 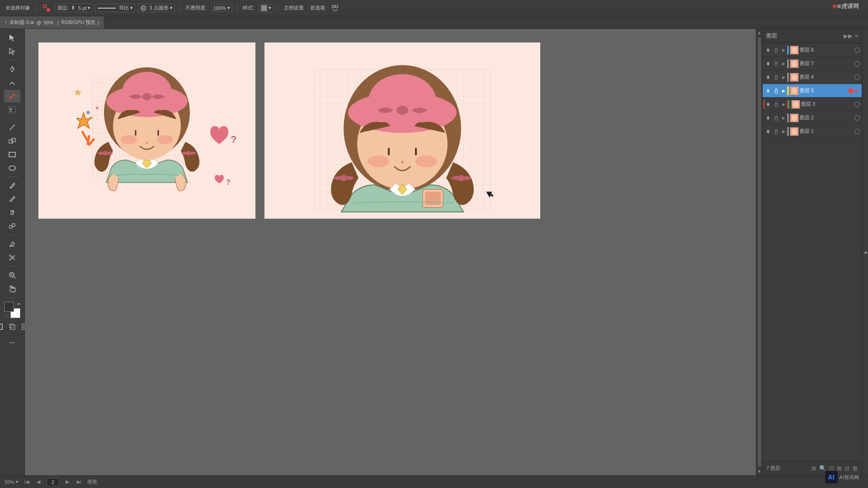 What do you see at coordinates (6, 316) in the screenshot?
I see `reset-colors-icon: ⬛` at bounding box center [6, 316].